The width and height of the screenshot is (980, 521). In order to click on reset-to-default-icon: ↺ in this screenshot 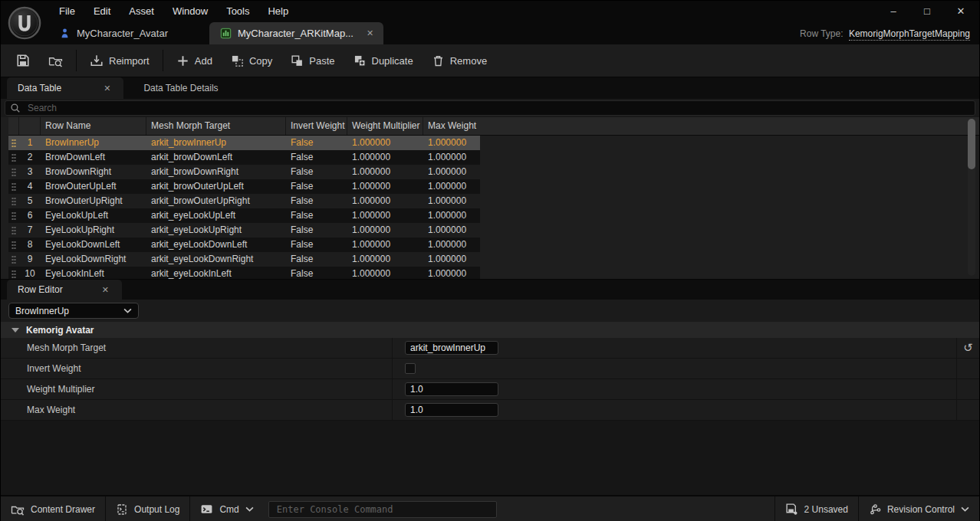, I will do `click(968, 348)`.